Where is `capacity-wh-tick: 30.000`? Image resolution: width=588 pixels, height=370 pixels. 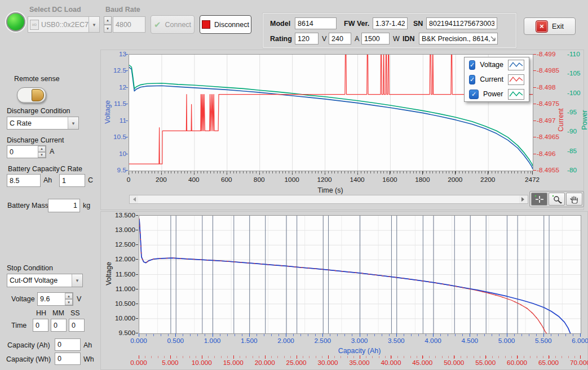 capacity-wh-tick: 30.000 is located at coordinates (328, 363).